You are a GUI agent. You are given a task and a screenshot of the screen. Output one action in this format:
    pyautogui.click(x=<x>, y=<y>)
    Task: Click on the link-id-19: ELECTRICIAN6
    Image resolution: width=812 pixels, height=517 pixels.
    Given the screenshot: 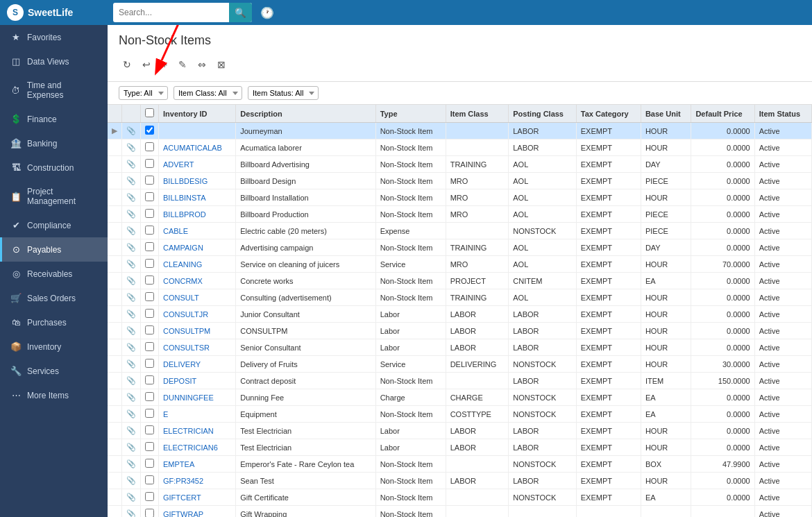 What is the action you would take?
    pyautogui.click(x=190, y=448)
    